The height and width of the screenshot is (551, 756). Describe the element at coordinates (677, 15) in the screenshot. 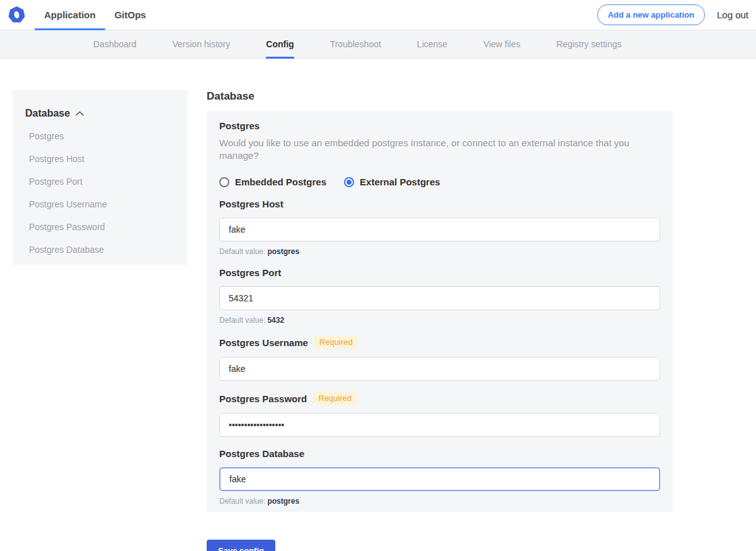

I see `top-nav-right: Add a new application Log out` at that location.